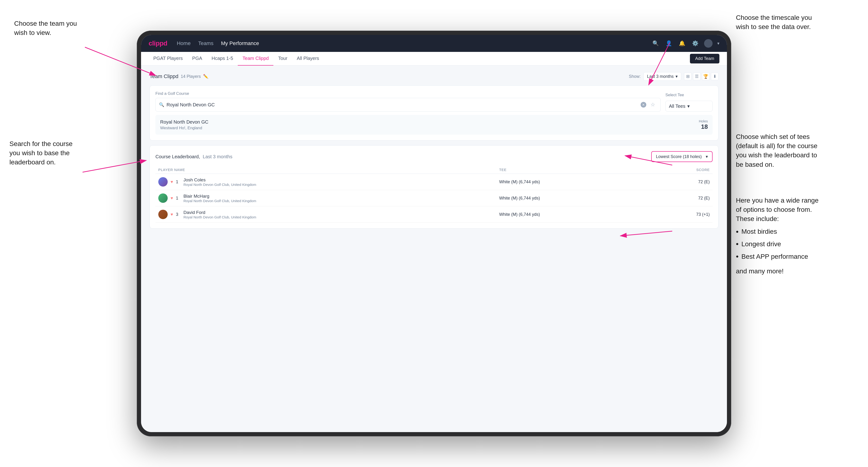  What do you see at coordinates (283, 59) in the screenshot?
I see `subnav-tour: Tour` at bounding box center [283, 59].